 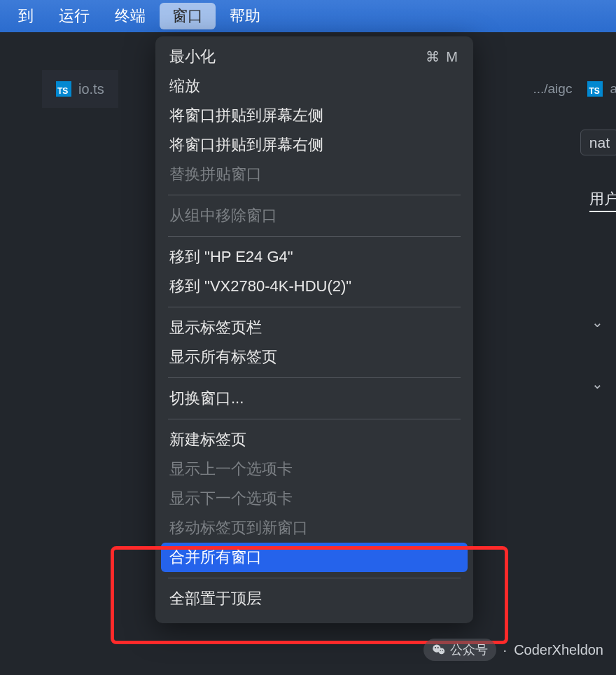 I want to click on menu-replace-tiled: 替换拼贴窗口, so click(x=314, y=174).